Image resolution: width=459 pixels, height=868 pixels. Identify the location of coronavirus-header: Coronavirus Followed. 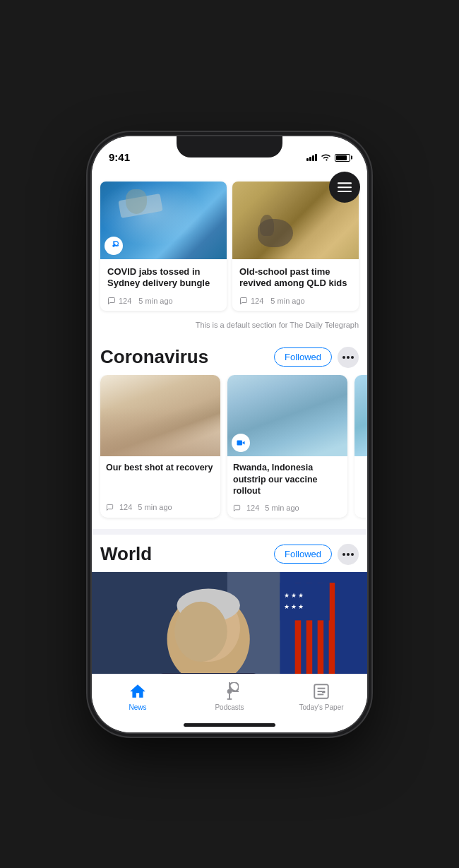
(230, 356).